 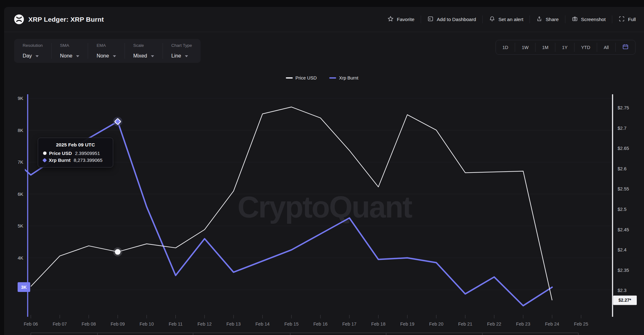 I want to click on tooltip-burnt-value: 8,273.399065, so click(x=88, y=160).